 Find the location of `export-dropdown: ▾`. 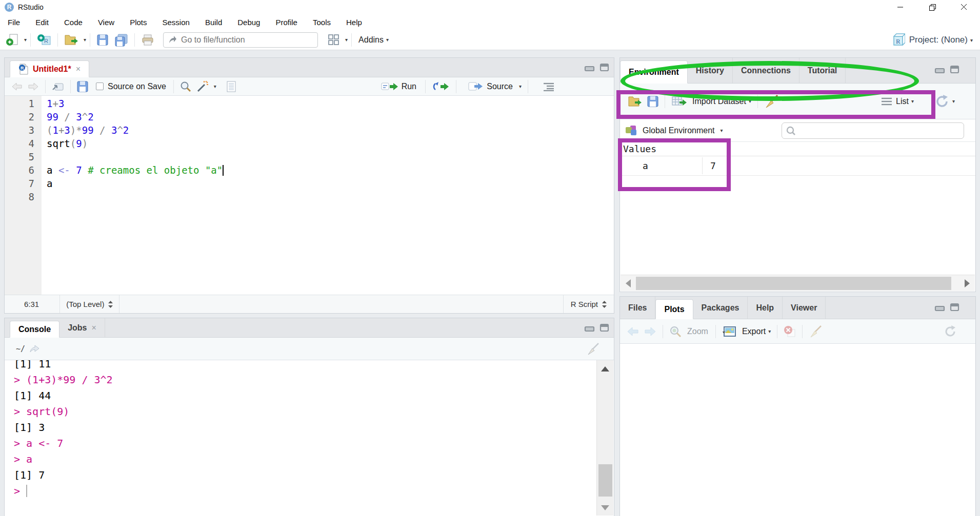

export-dropdown: ▾ is located at coordinates (769, 331).